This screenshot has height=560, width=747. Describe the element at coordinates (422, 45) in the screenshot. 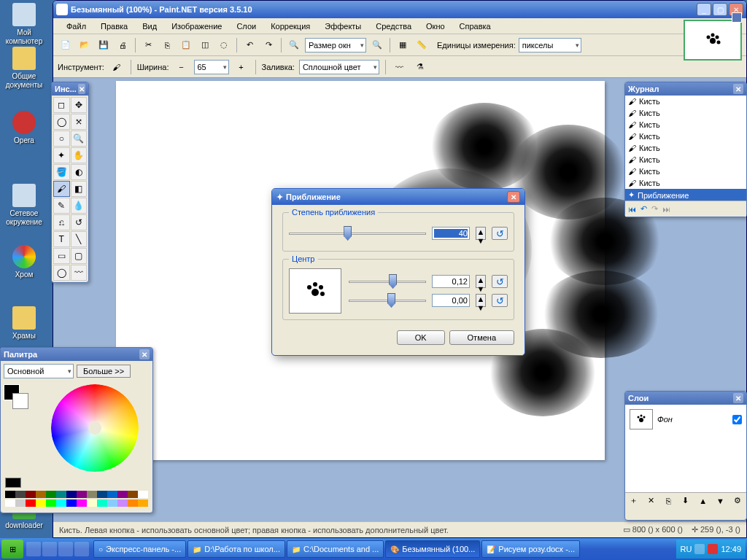

I see `ruler-button: 📏` at that location.